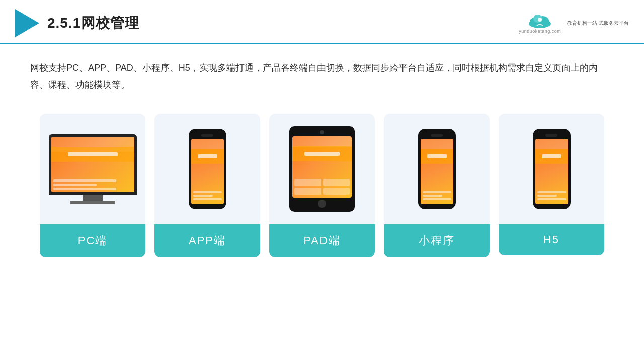 The height and width of the screenshot is (362, 644). Describe the element at coordinates (93, 186) in the screenshot. I see `card-pc: PC端` at that location.